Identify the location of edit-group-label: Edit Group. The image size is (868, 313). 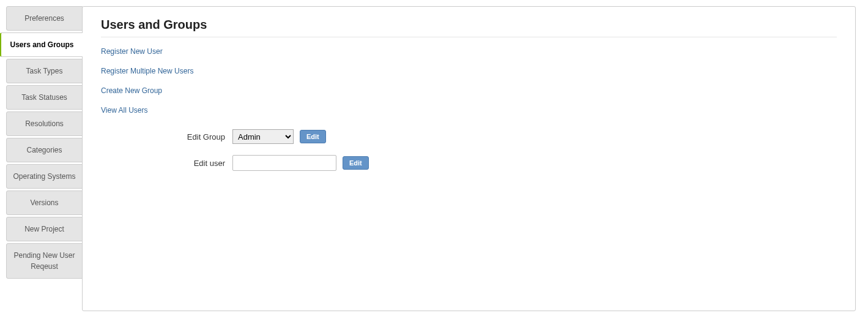
(166, 137).